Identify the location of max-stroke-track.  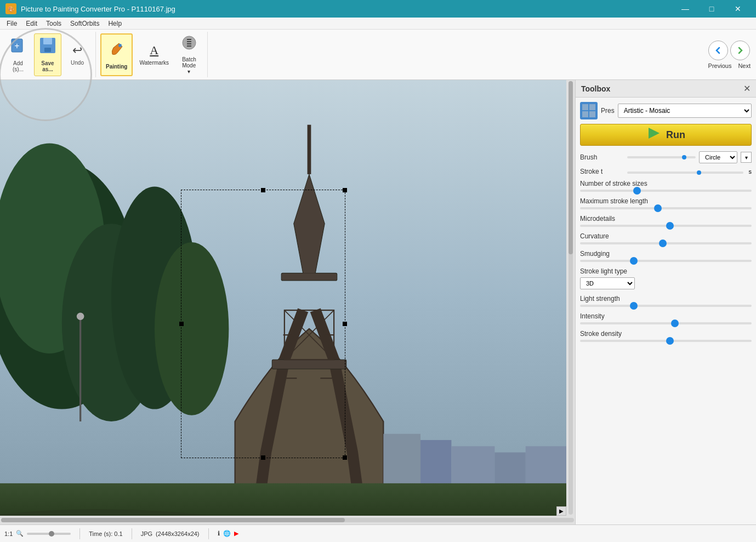
(666, 208).